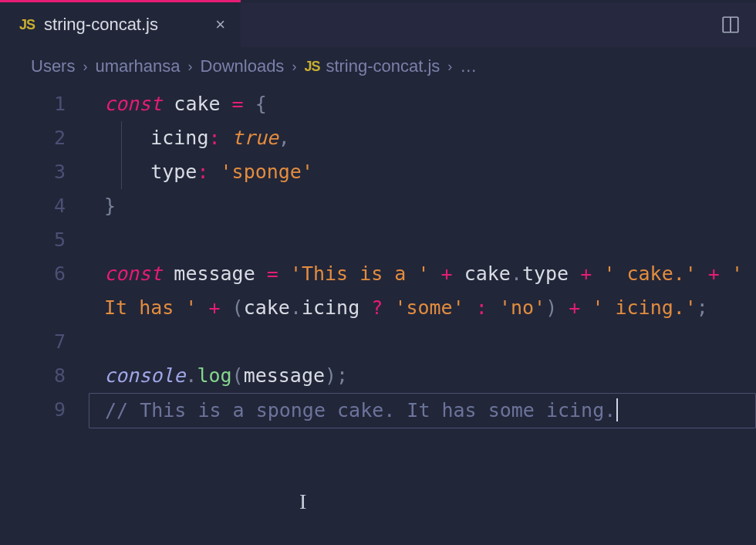  I want to click on tab-bar: JS string-concat.js ×, so click(378, 25).